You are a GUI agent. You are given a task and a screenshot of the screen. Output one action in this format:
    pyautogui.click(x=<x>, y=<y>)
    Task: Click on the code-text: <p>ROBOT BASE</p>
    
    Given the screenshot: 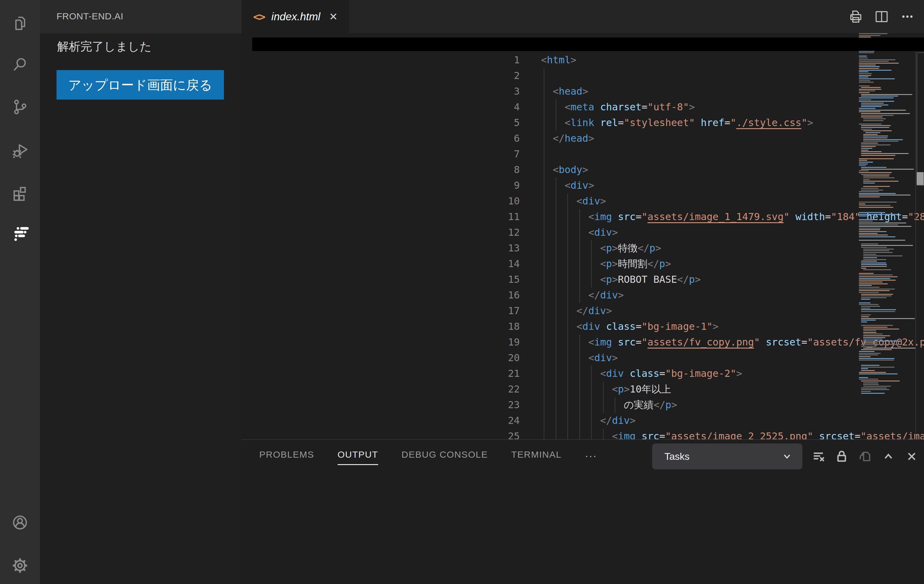 What is the action you would take?
    pyautogui.click(x=621, y=280)
    